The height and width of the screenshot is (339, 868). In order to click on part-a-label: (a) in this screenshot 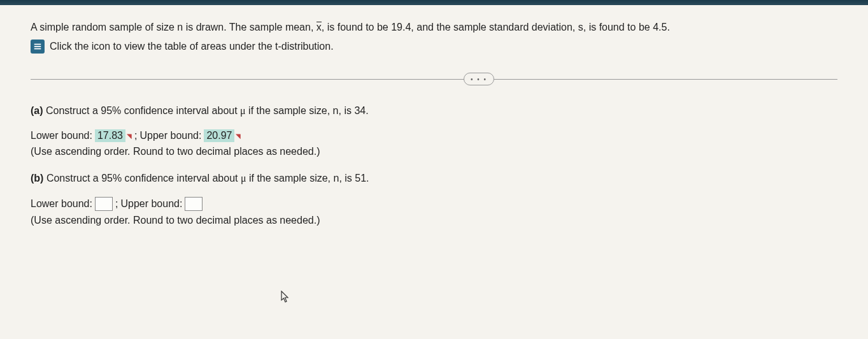, I will do `click(37, 111)`.